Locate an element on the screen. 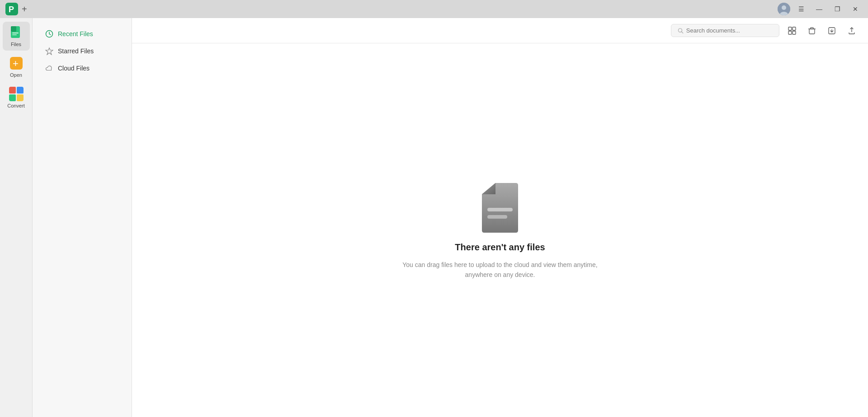 The height and width of the screenshot is (417, 868). sidebar-item-files: Files is located at coordinates (16, 36).